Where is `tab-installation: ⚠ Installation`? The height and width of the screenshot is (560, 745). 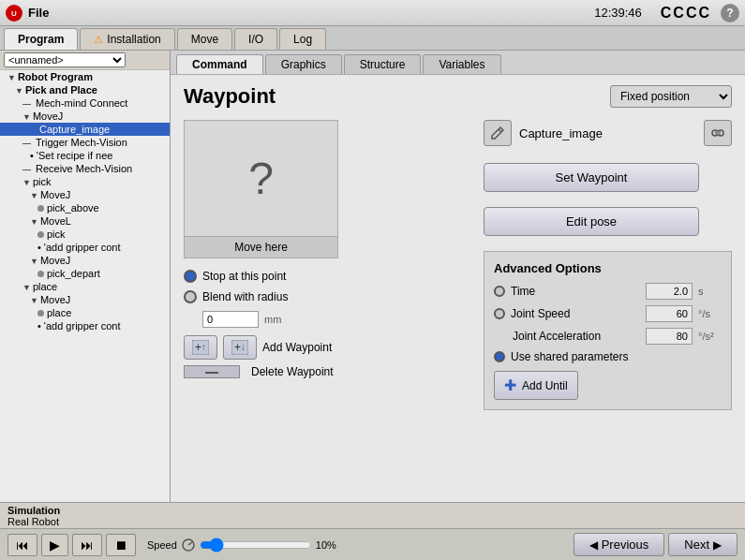 tab-installation: ⚠ Installation is located at coordinates (127, 39).